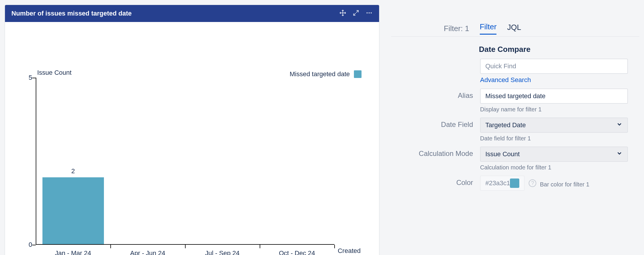  I want to click on datefield-label: Date Field, so click(432, 123).